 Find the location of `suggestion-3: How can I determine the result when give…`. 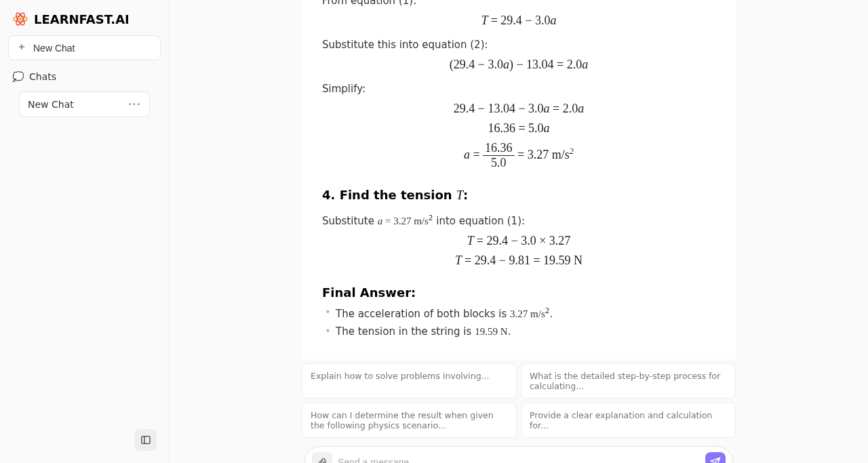

suggestion-3: How can I determine the result when give… is located at coordinates (410, 420).